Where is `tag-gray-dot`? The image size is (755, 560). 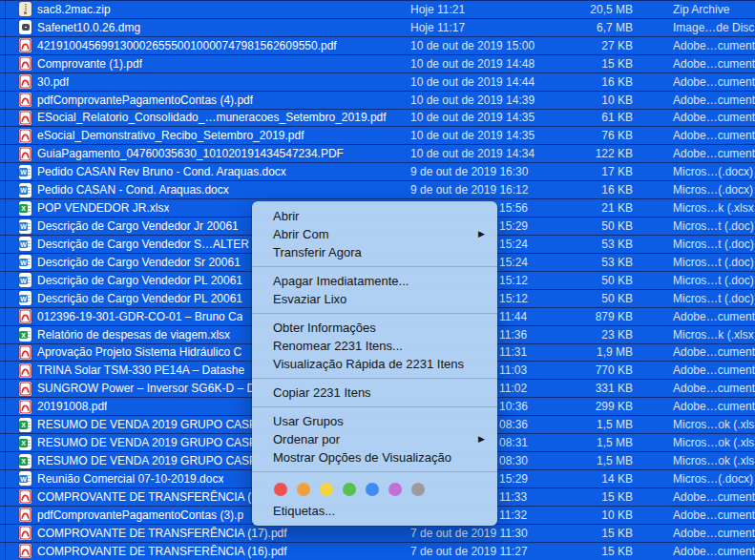 tag-gray-dot is located at coordinates (418, 489).